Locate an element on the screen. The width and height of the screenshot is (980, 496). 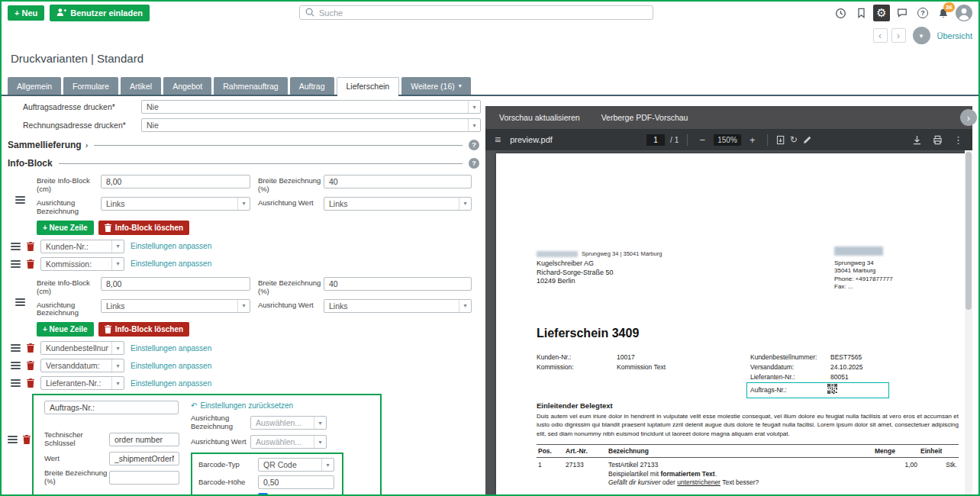
technischer-schluessel-input is located at coordinates (144, 440).